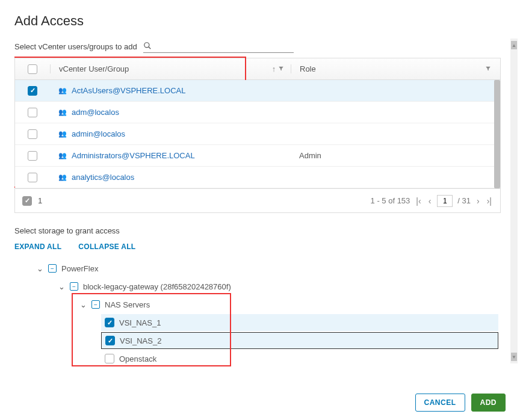  I want to click on user-label: adm@localos, so click(95, 112).